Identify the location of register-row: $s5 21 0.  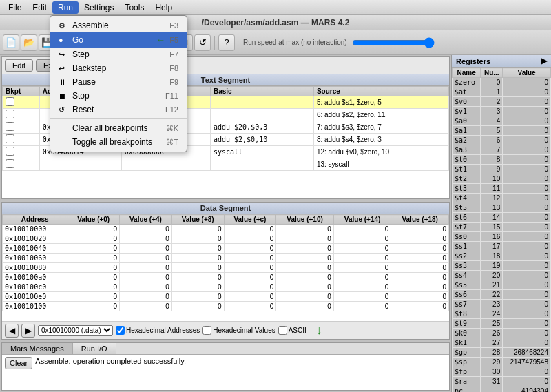
(501, 285).